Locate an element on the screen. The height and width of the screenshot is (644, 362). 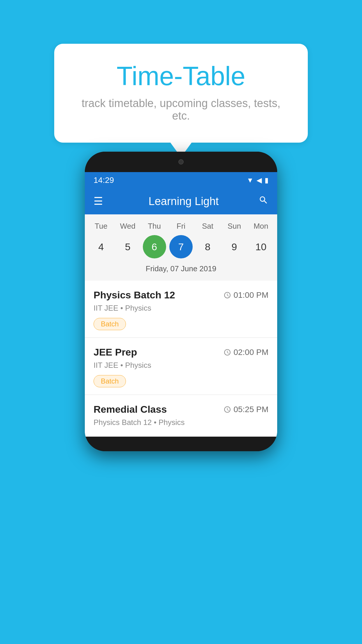
day-sun: Sun is located at coordinates (234, 226).